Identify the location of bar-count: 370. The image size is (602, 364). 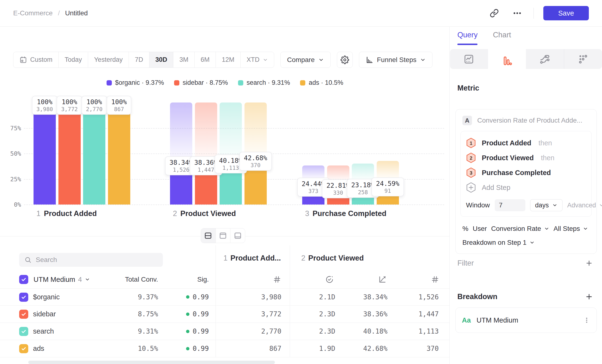
(256, 165).